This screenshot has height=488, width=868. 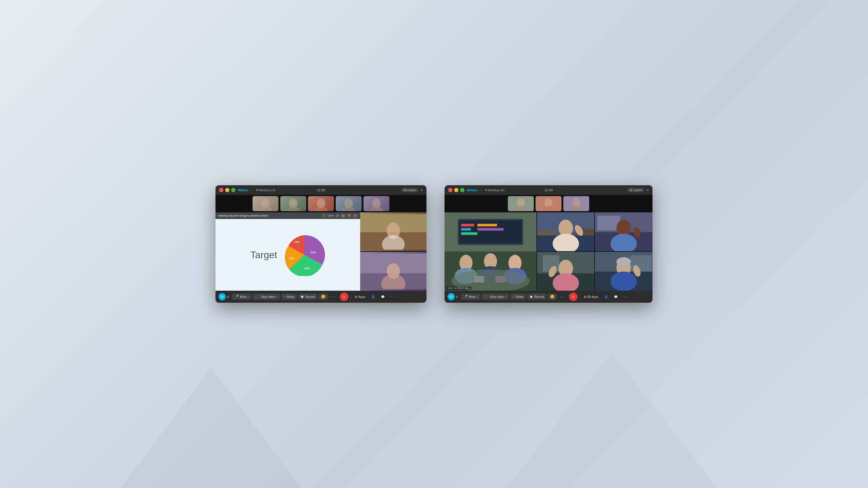 I want to click on left-status: W ⊞, so click(x=224, y=297).